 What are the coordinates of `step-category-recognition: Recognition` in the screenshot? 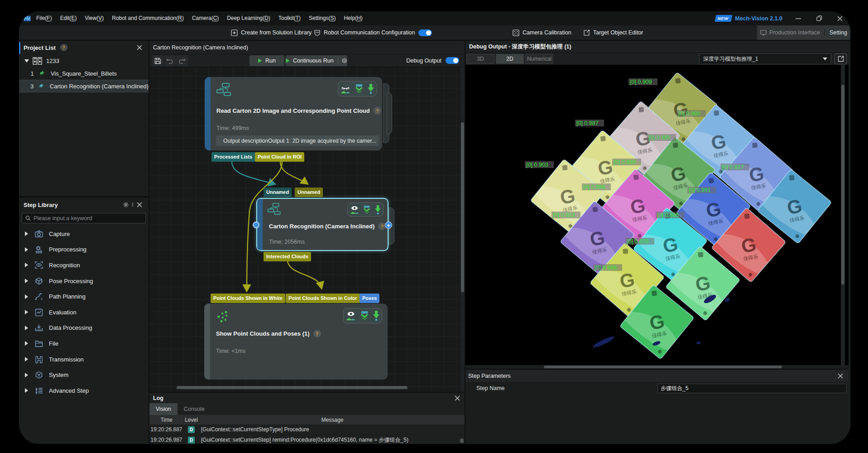 It's located at (84, 265).